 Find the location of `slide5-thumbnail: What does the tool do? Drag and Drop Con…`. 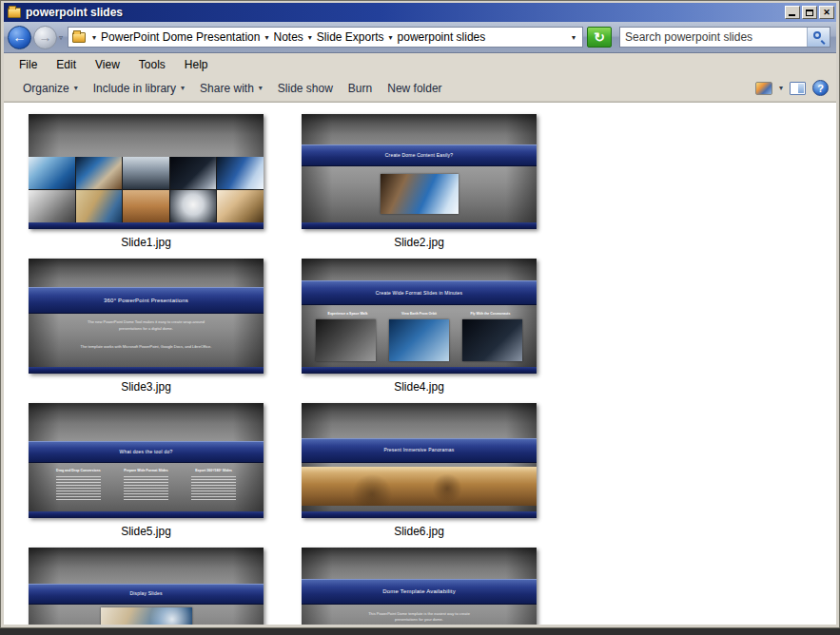

slide5-thumbnail: What does the tool do? Drag and Drop Con… is located at coordinates (147, 460).